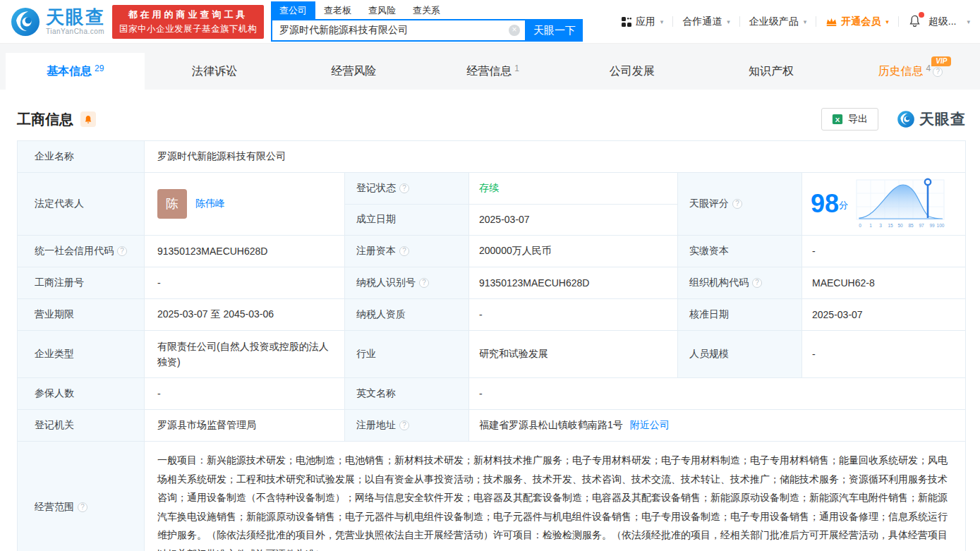  Describe the element at coordinates (950, 22) in the screenshot. I see `nav-super-account: 超级... ▾` at that location.